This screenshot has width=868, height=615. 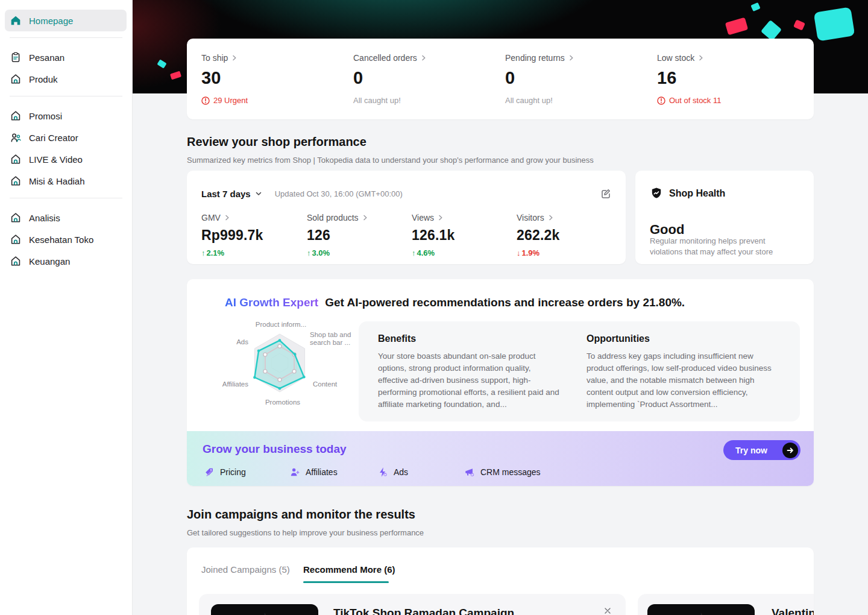 I want to click on sidebar-item-live-video: LIVE & Video, so click(x=66, y=159).